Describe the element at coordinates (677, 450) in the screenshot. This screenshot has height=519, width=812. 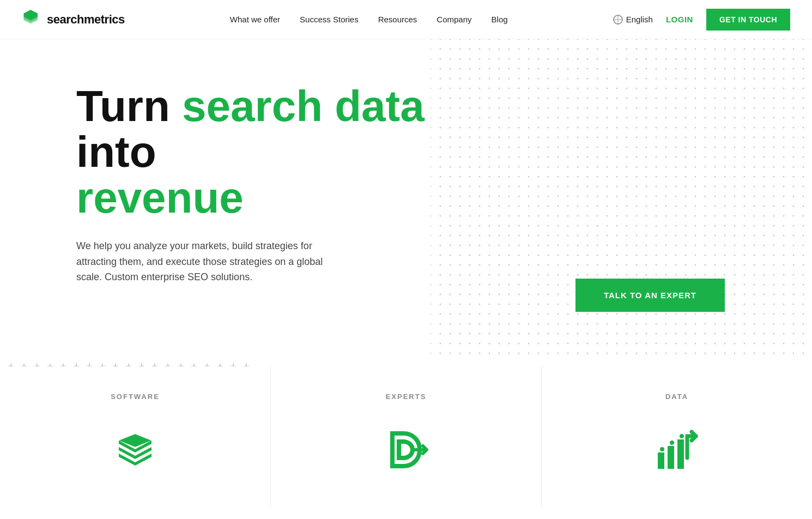
I see `data-icon` at that location.